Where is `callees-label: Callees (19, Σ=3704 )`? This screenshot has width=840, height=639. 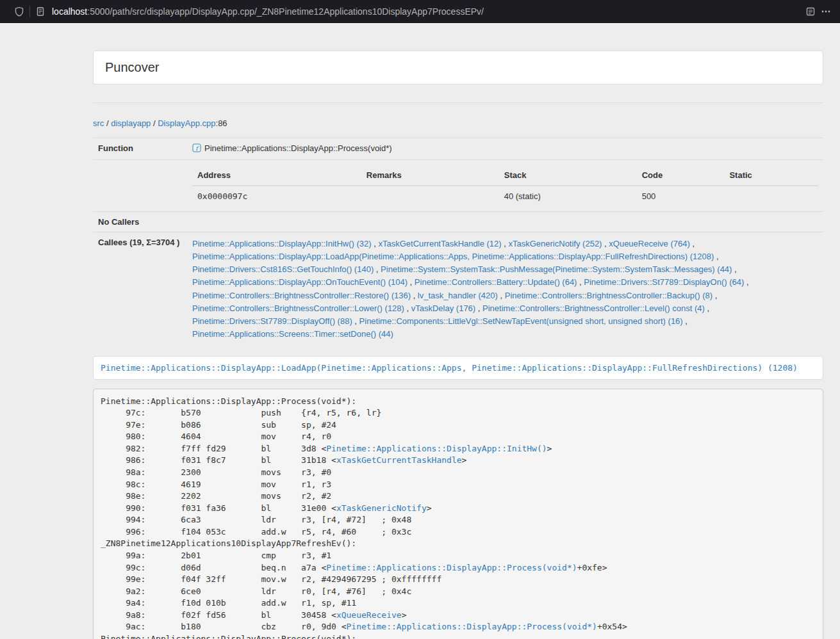
callees-label: Callees (19, Σ=3704 ) is located at coordinates (140, 289).